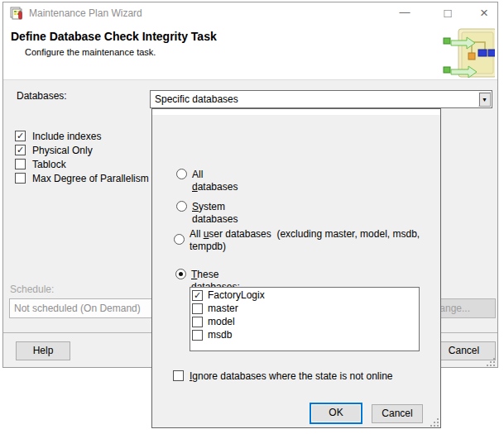 This screenshot has height=434, width=504. What do you see at coordinates (91, 179) in the screenshot?
I see `max-degree-parallelism-label: Max Degree of Parallelism` at bounding box center [91, 179].